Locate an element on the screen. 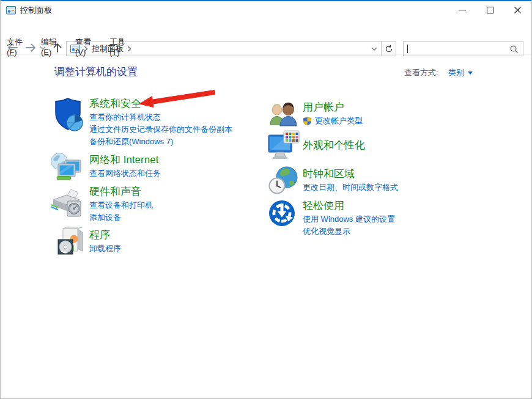 Image resolution: width=532 pixels, height=399 pixels. category-link: 查看设备和打印机 is located at coordinates (121, 205).